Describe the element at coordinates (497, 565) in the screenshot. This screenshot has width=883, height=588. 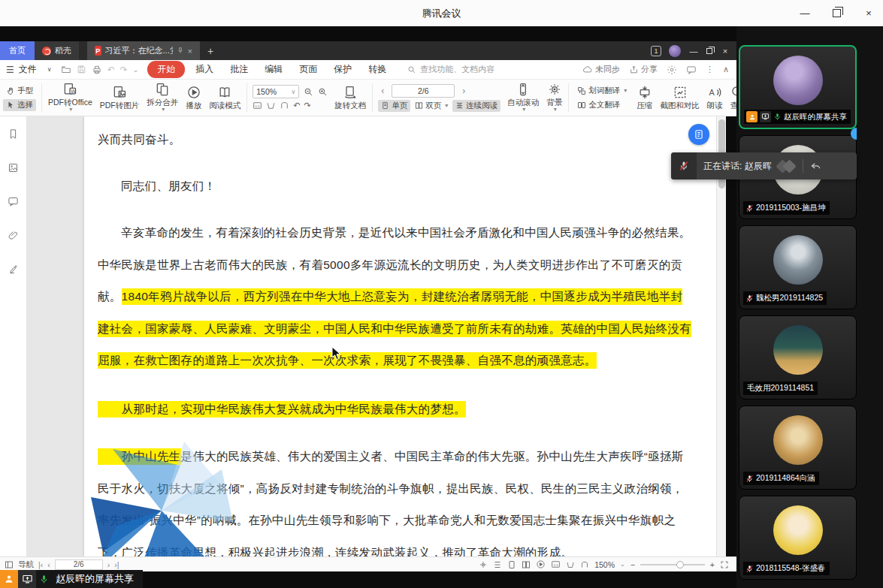
I see `status-continuous-icon` at that location.